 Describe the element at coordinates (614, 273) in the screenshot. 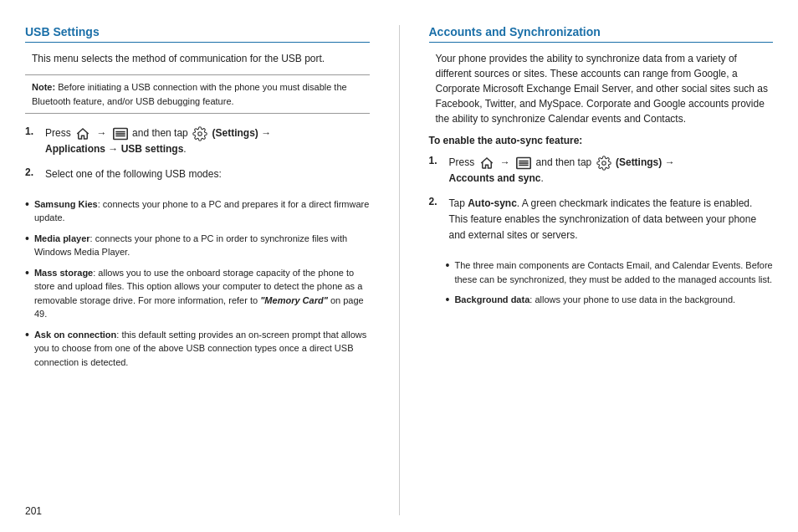

I see `bullet-contacts-calendar-text: The three main components are Contacts E…` at that location.